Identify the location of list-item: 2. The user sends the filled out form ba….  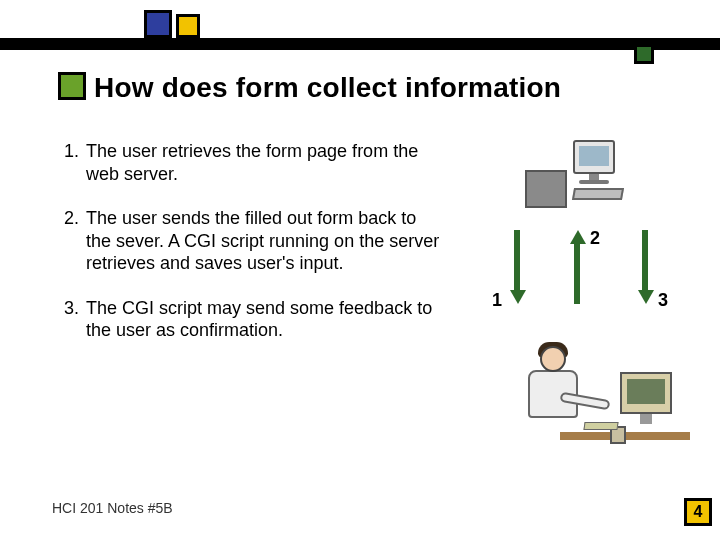
(254, 241).